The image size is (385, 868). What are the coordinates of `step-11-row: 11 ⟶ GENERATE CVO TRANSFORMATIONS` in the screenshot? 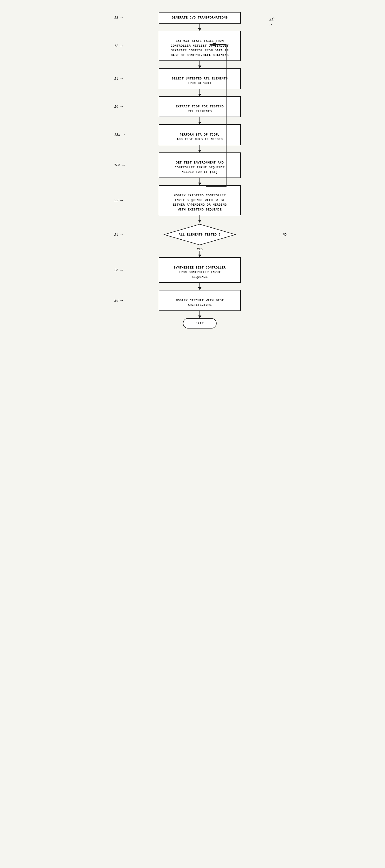 It's located at (200, 18).